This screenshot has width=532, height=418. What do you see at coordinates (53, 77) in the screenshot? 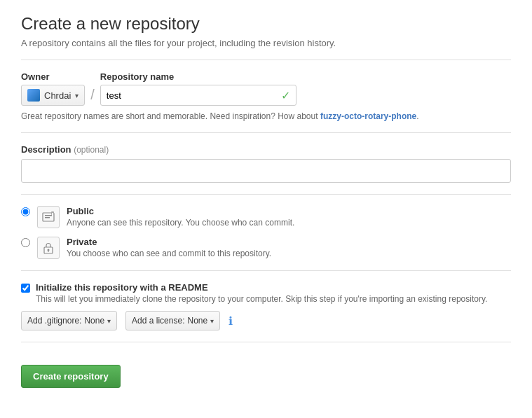
I see `owner-label: Owner` at bounding box center [53, 77].